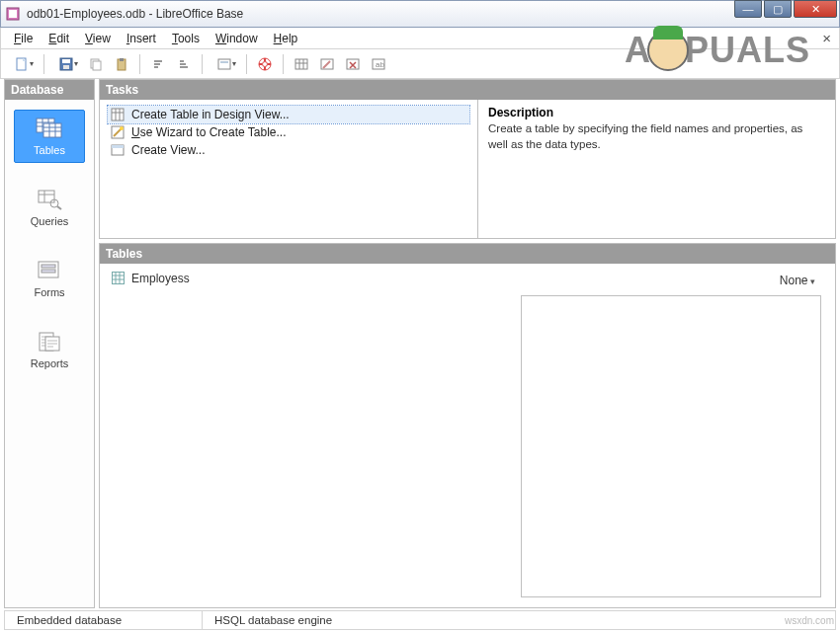  What do you see at coordinates (353, 64) in the screenshot?
I see `delete-table-button` at bounding box center [353, 64].